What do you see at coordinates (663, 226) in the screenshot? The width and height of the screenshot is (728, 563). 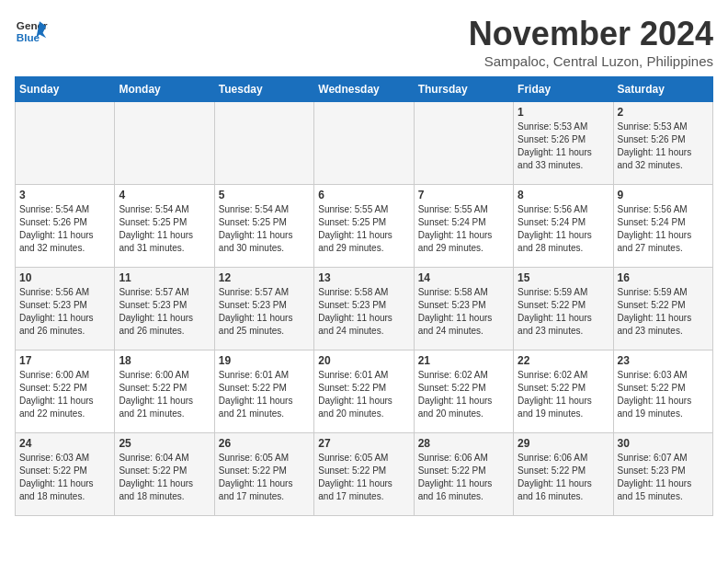 I see `calendar-cell: 9Sunrise: 5:56 AM Sunset: 5:24 PM Daylig…` at bounding box center [663, 226].